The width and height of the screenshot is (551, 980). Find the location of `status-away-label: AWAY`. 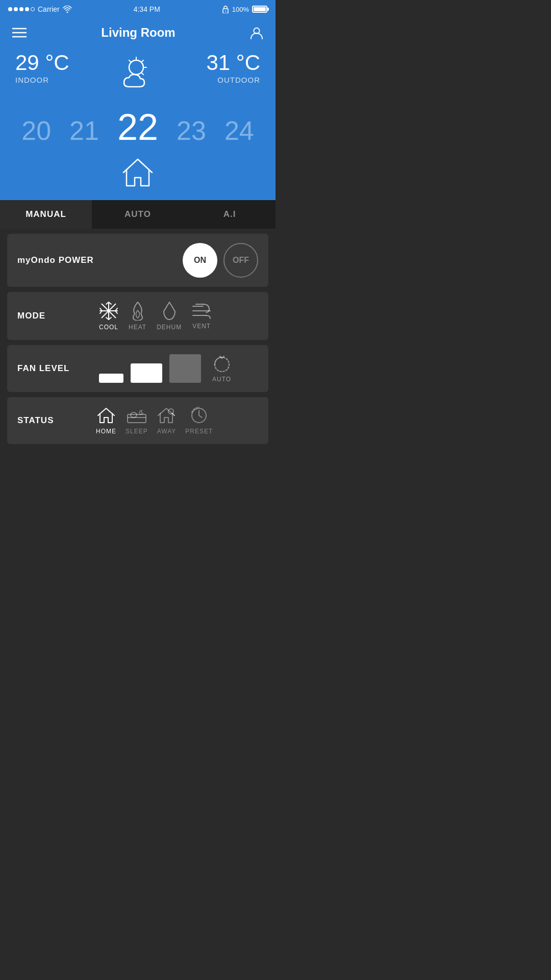

status-away-label: AWAY is located at coordinates (167, 431).